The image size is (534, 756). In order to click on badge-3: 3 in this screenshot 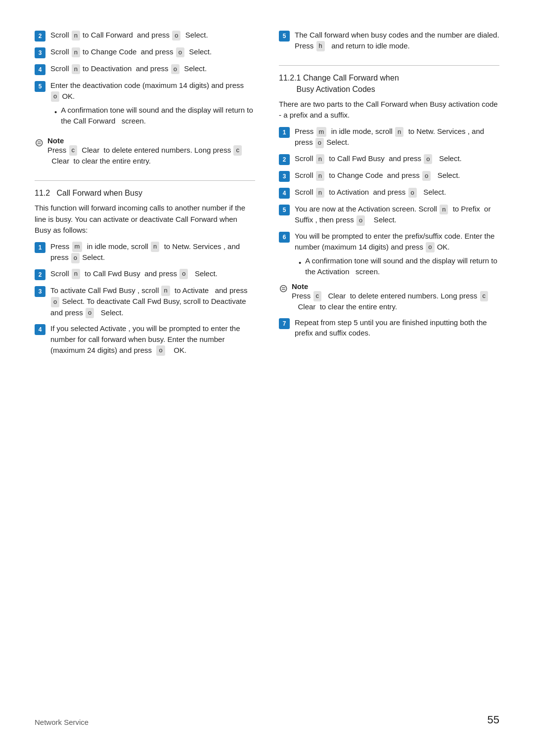, I will do `click(40, 53)`.